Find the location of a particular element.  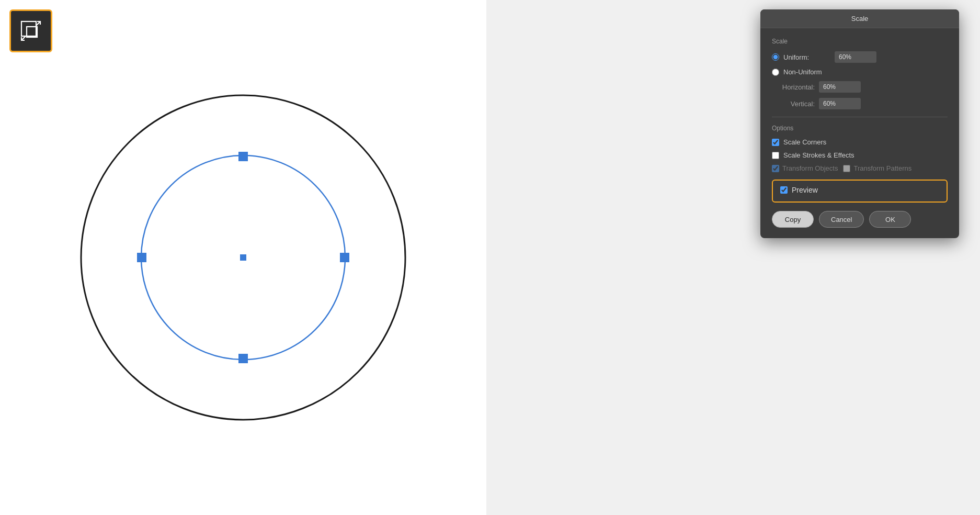

scale-section-label: Scale is located at coordinates (860, 41).